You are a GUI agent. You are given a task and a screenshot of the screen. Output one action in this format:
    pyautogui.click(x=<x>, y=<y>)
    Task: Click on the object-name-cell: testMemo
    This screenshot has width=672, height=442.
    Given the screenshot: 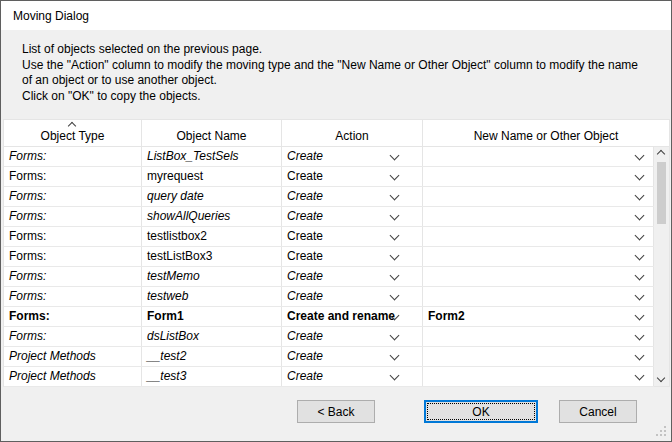 What is the action you would take?
    pyautogui.click(x=212, y=276)
    